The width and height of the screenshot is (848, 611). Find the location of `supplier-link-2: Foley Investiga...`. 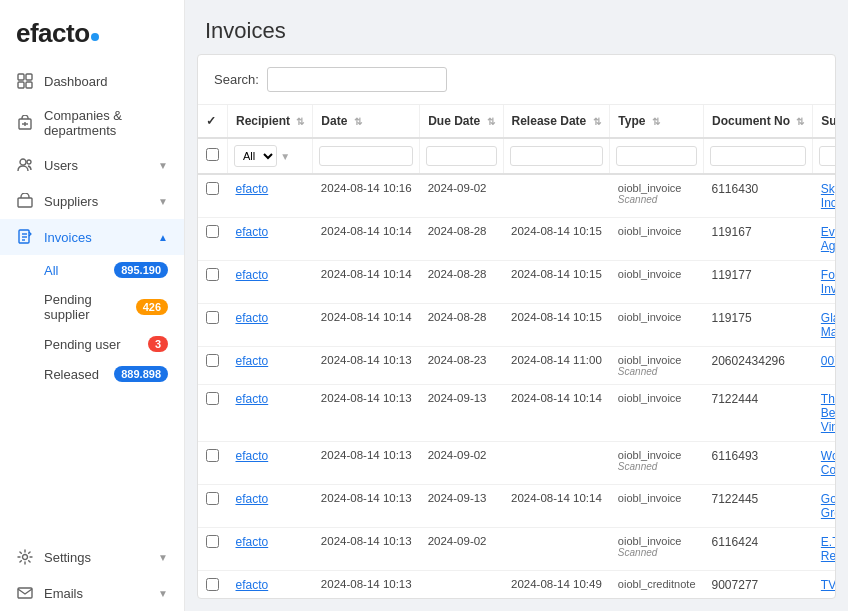

supplier-link-2: Foley Investiga... is located at coordinates (828, 282).